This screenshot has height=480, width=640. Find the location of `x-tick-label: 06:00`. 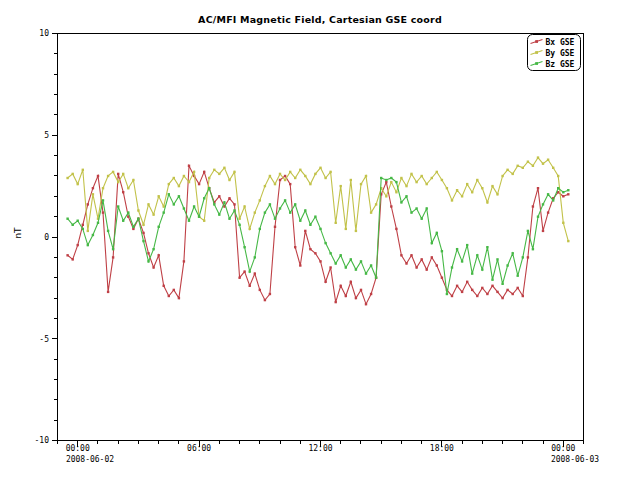

x-tick-label: 06:00 is located at coordinates (199, 448).